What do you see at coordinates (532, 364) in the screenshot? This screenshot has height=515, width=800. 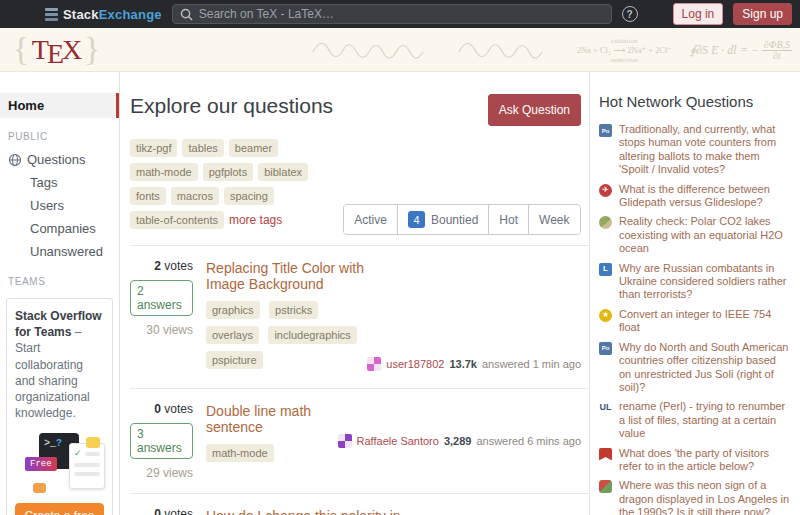 I see `action-time: answered 1 min ago` at bounding box center [532, 364].